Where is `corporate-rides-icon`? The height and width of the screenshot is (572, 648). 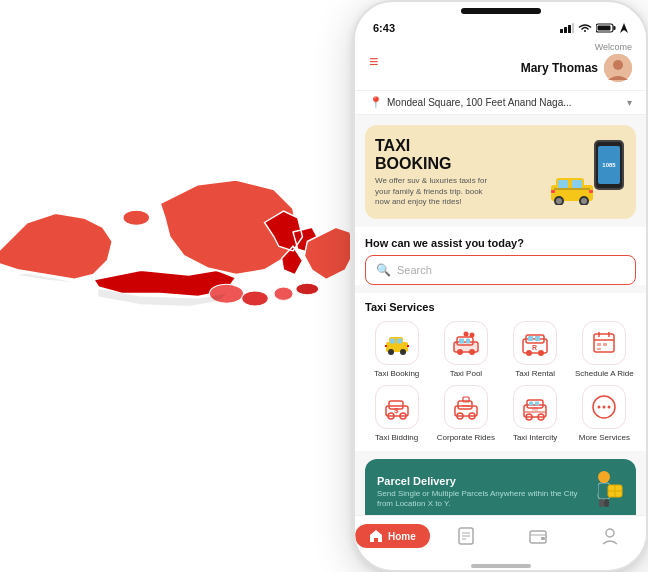 corporate-rides-icon is located at coordinates (466, 407).